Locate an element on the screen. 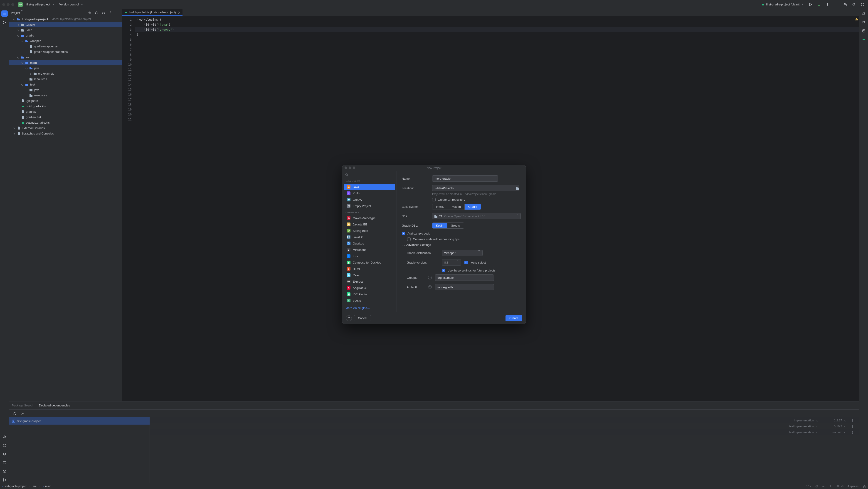 Image resolution: width=868 pixels, height=489 pixels. sample-code-checkbox is located at coordinates (403, 233).